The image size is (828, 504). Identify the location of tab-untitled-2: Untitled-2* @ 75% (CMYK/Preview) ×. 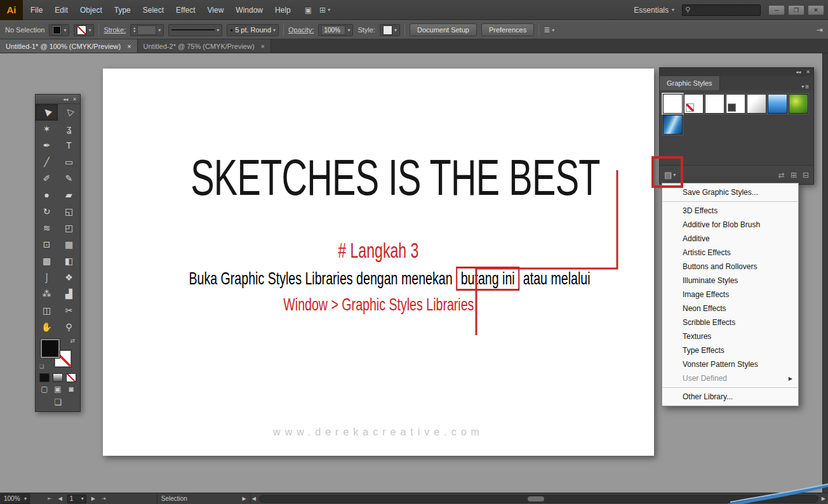
(204, 46).